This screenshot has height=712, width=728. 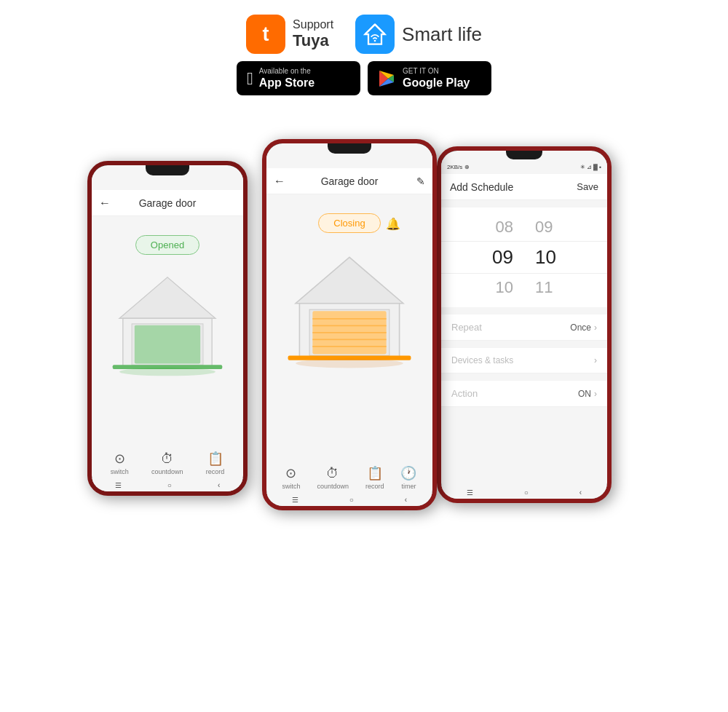 What do you see at coordinates (215, 463) in the screenshot?
I see `nav-record-left: 📋 record` at bounding box center [215, 463].